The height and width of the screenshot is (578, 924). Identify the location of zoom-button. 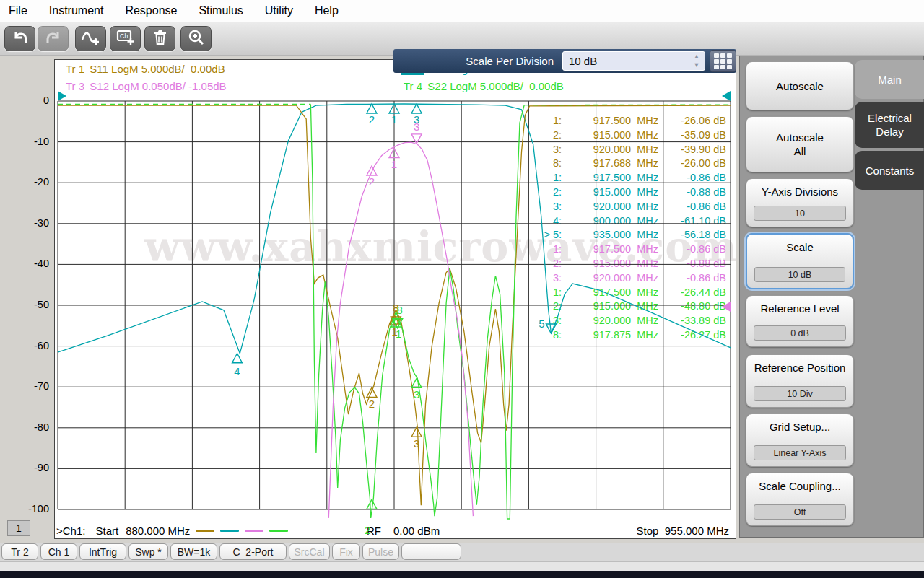
(196, 39).